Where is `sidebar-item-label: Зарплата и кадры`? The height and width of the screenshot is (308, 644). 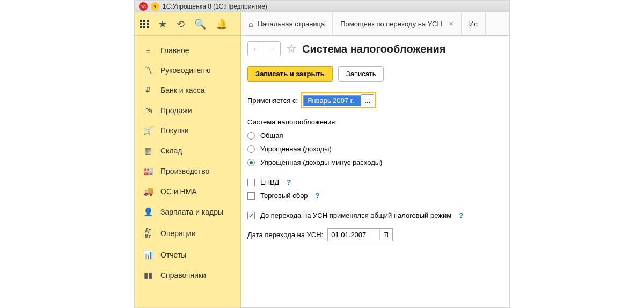
sidebar-item-label: Зарплата и кадры is located at coordinates (192, 212).